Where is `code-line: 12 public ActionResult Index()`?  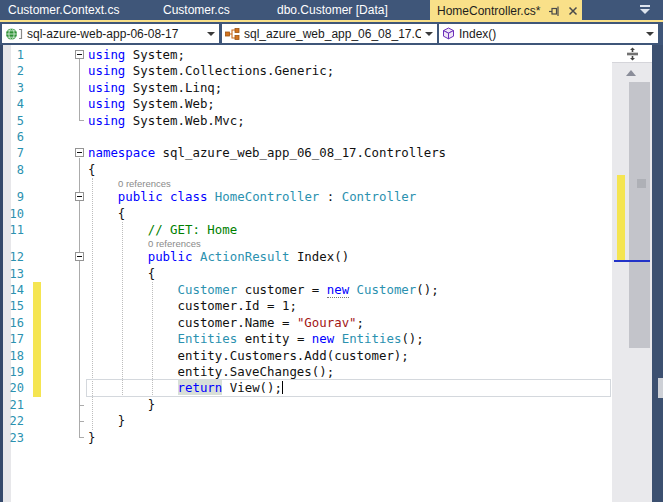 code-line: 12 public ActionResult Index() is located at coordinates (306, 257).